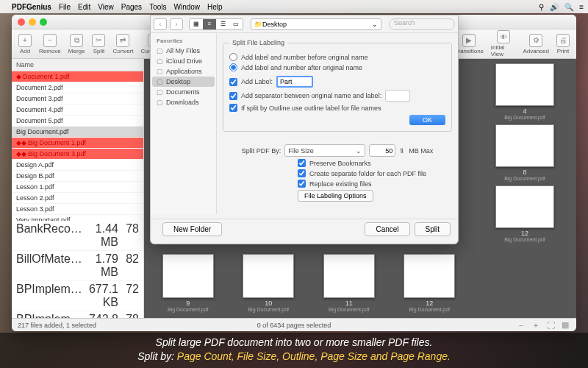  Describe the element at coordinates (132, 7) in the screenshot. I see `menu-pages: Pages` at that location.